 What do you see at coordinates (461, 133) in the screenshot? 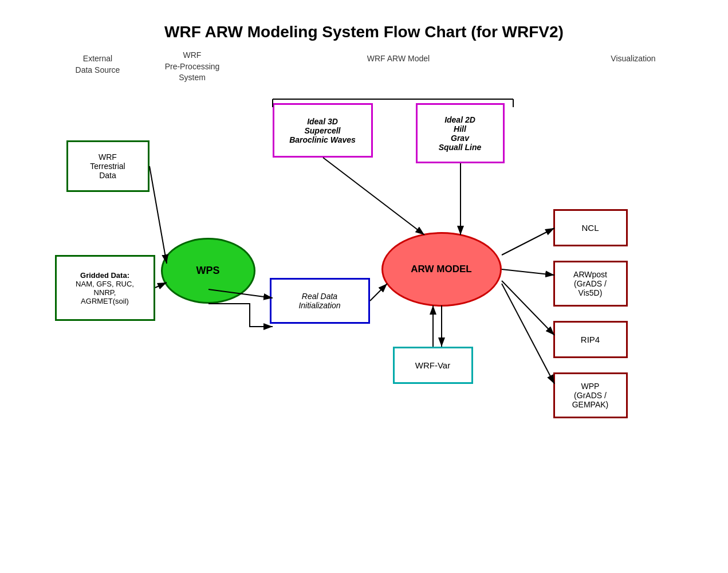
I see `ideal-2d-box: Ideal 2DHillGravSquall Line` at bounding box center [461, 133].